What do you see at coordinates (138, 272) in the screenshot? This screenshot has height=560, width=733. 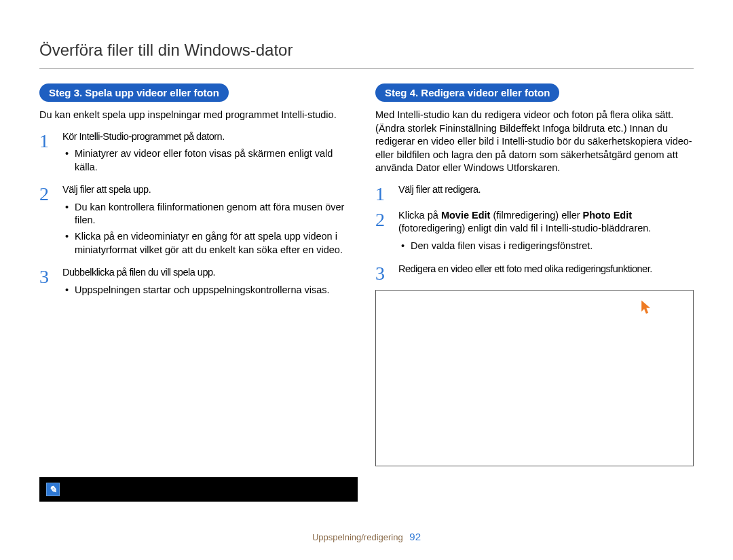 I see `step-head: Dubbelklicka på filen du vill spela upp.` at bounding box center [138, 272].